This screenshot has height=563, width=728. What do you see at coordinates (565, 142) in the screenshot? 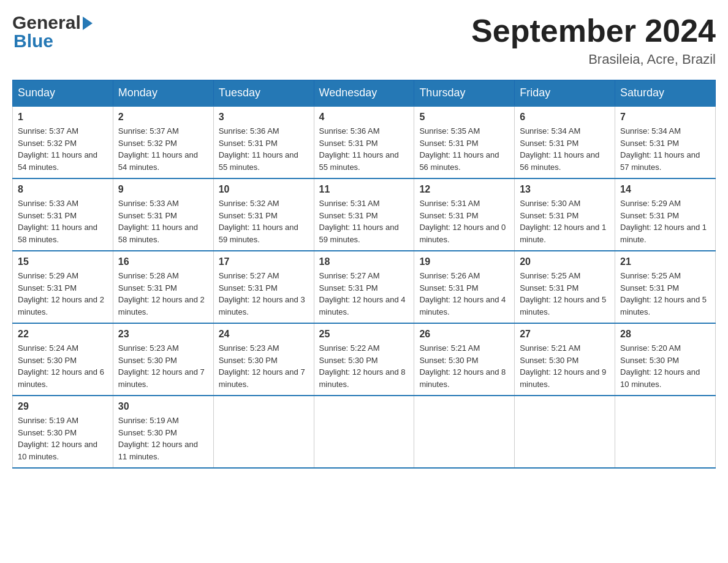
I see `calendar-cell: 6Sunrise: 5:34 AMSunset: 5:31 PMDaylight…` at bounding box center [565, 142].